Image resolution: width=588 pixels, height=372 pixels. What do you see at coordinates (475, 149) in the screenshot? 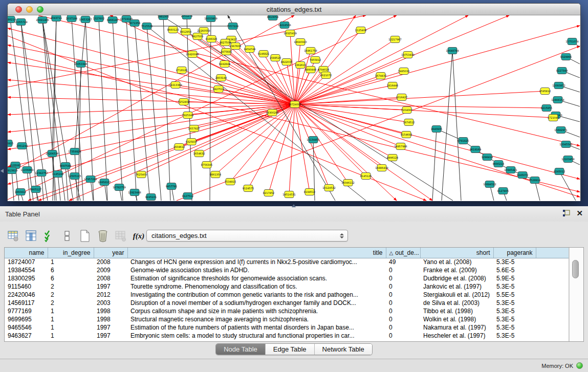
I see `graph-node: 9619169` at bounding box center [475, 149].